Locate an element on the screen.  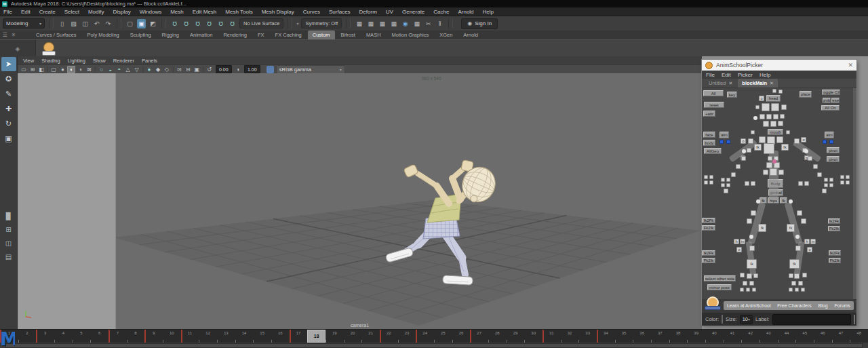
outliner-pane-layout: ▤ is located at coordinates (9, 256).